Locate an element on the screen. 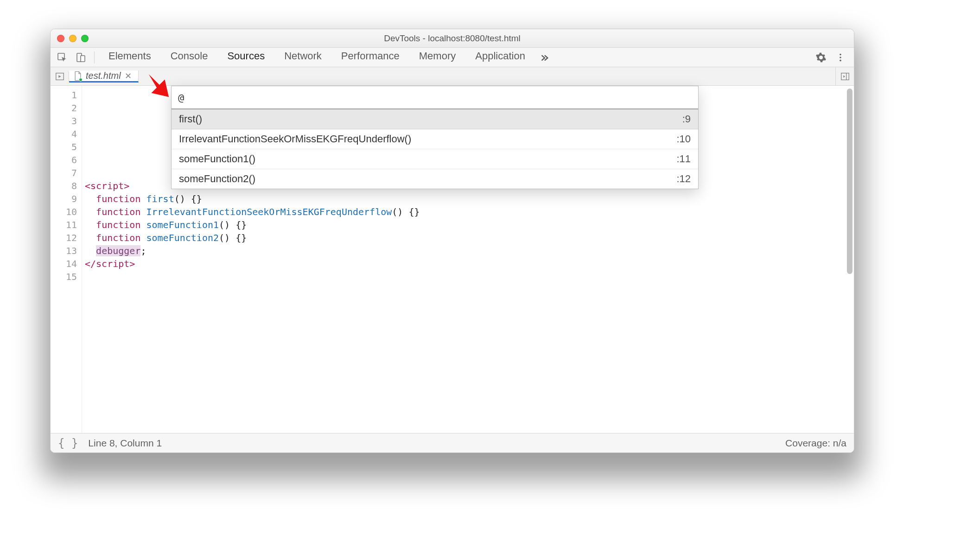 The width and height of the screenshot is (967, 560). device-toolbar-icon is located at coordinates (81, 57).